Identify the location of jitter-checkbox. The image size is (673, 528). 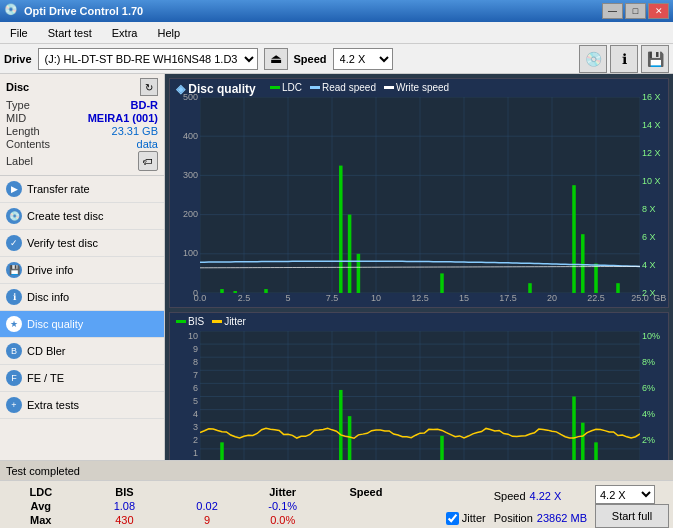
(452, 518).